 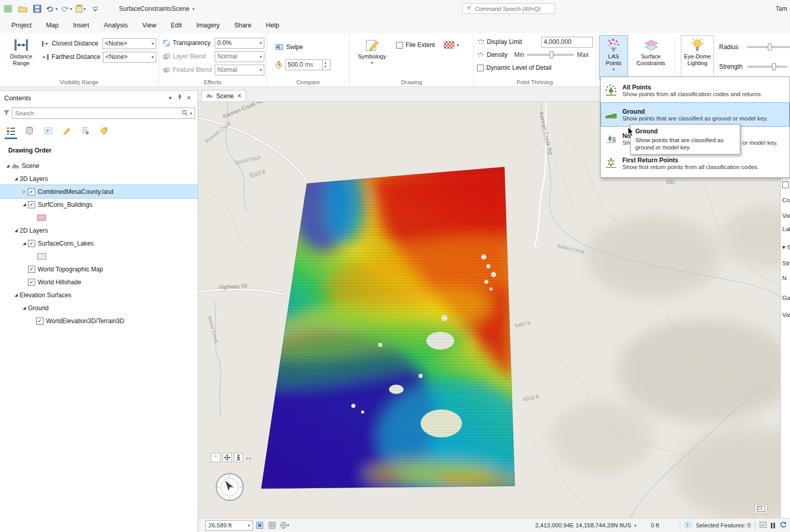 I want to click on pan-mode-button, so click(x=227, y=458).